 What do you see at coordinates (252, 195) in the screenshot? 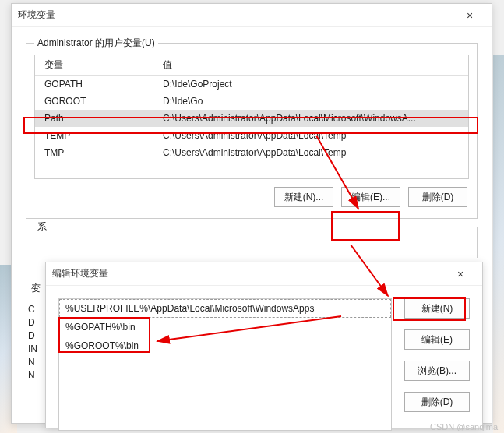
I see `user-vars-buttons: 新建(N)... 编辑(E)... 删除(D)` at bounding box center [252, 195].